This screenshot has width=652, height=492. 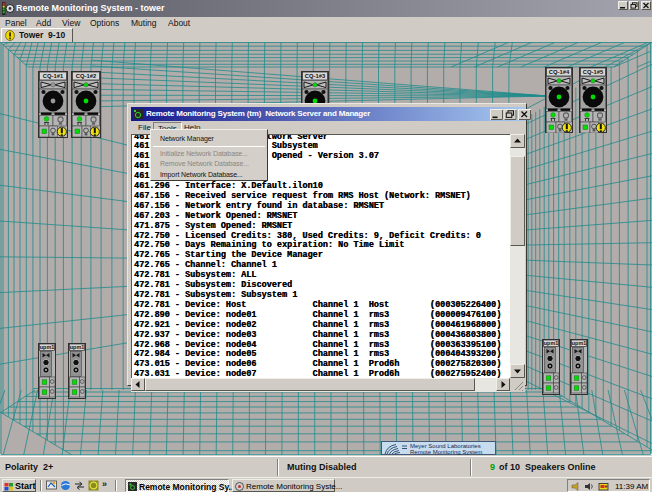 What do you see at coordinates (316, 76) in the screenshot?
I see `svg-text: CQ-1#3` at bounding box center [316, 76].